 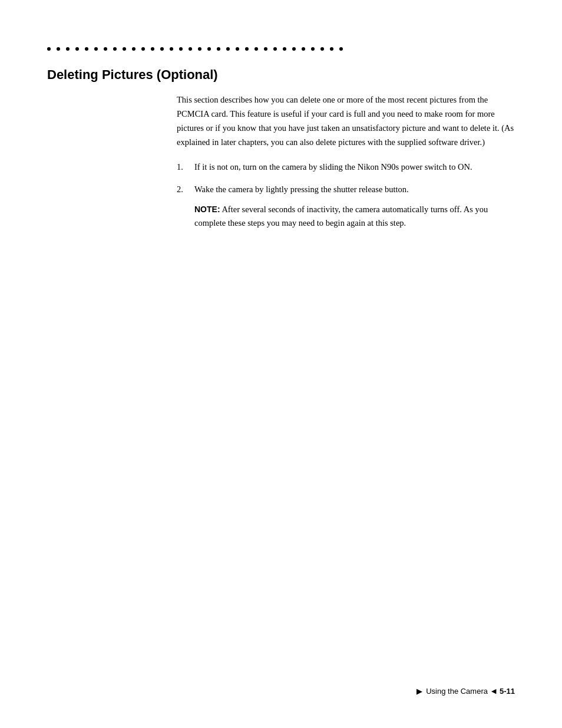 What do you see at coordinates (302, 189) in the screenshot?
I see `list-item-text-2: Wake the camera by lightly pressing the …` at bounding box center [302, 189].